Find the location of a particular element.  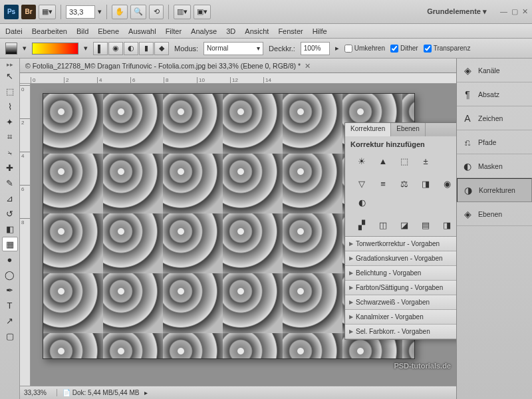

ruler-horizontal: 02468101214 is located at coordinates (238, 78).